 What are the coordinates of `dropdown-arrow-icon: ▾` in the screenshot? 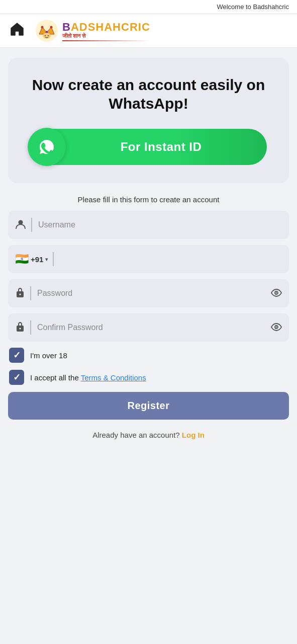 It's located at (46, 260).